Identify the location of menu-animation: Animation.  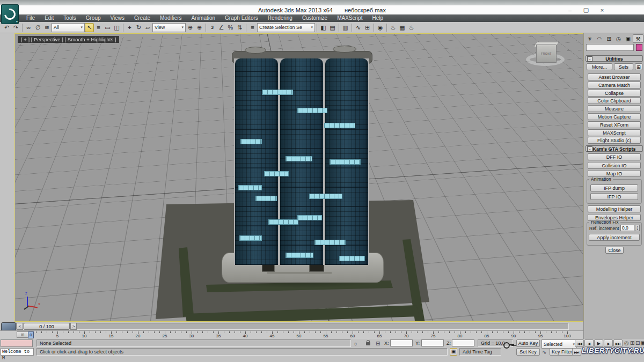
(203, 18).